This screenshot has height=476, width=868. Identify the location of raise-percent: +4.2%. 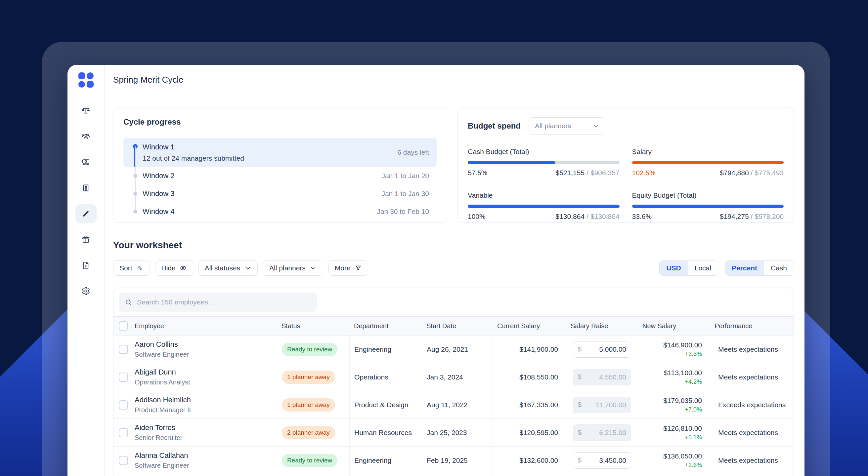
(693, 382).